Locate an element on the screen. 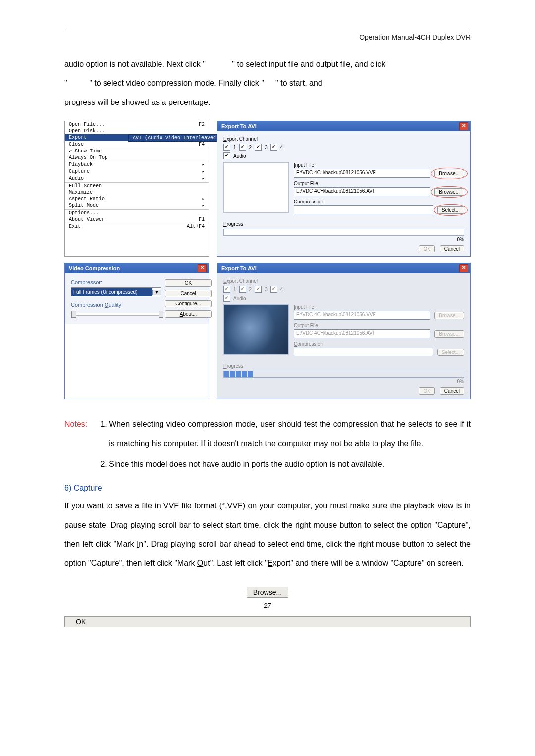 The height and width of the screenshot is (756, 535). intro-line1b: " to select input file and output file, … is located at coordinates (309, 64).